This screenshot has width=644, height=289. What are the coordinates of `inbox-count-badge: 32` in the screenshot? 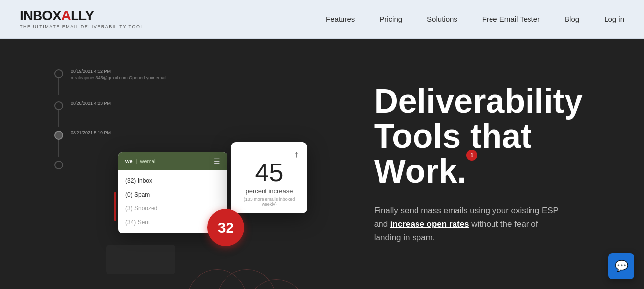 It's located at (226, 227).